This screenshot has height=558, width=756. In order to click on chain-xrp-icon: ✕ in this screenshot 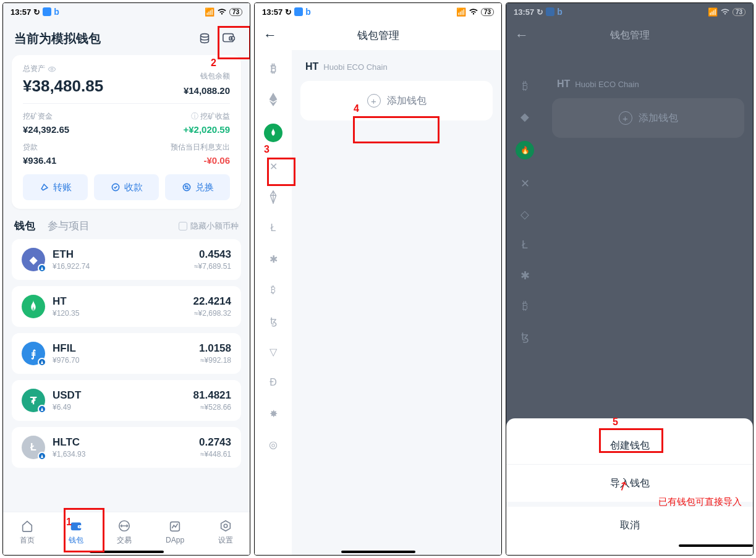, I will do `click(525, 184)`.